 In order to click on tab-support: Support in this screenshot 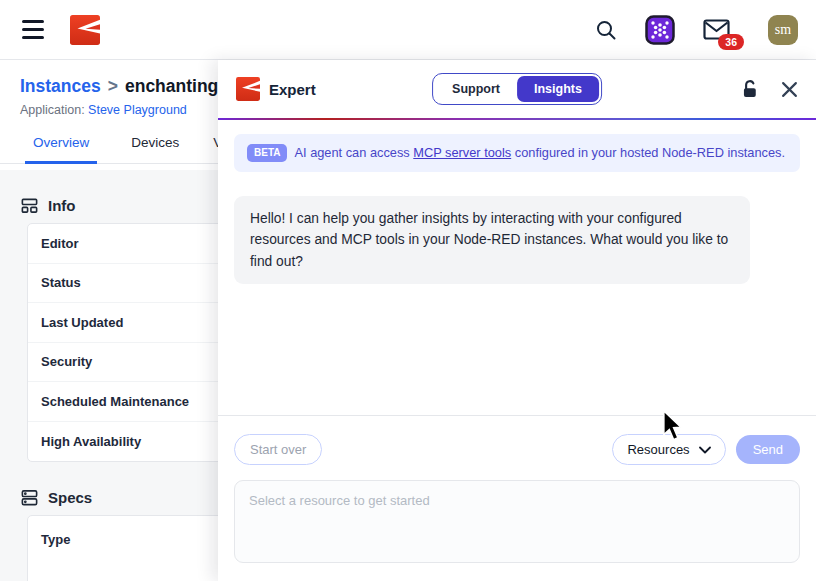, I will do `click(476, 89)`.